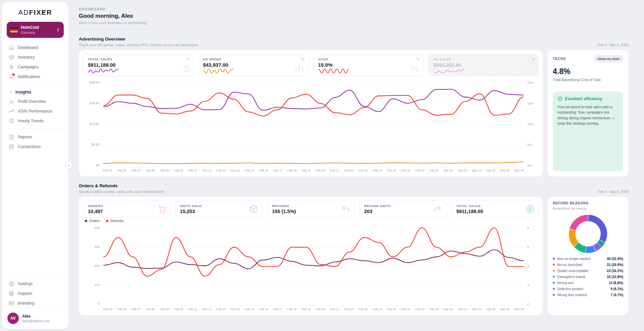 Image resolution: width=644 pixels, height=331 pixels. Describe the element at coordinates (35, 57) in the screenshot. I see `sidebar-item-inventory: Inventory` at that location.